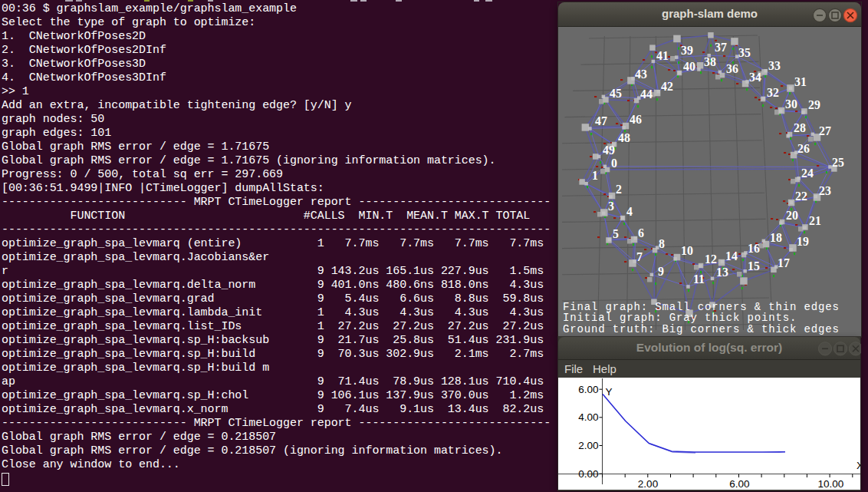 The width and height of the screenshot is (868, 492). Describe the element at coordinates (641, 74) in the screenshot. I see `svg-text: 43` at that location.